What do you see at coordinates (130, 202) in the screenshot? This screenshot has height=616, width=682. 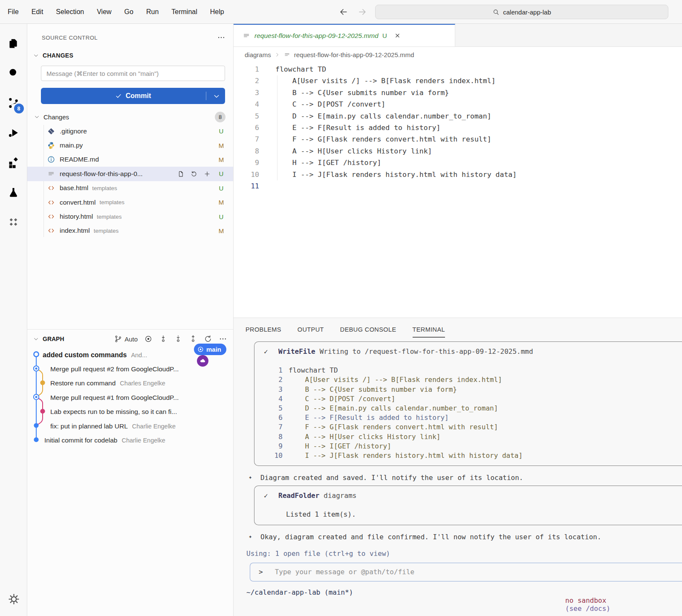 I see `scm-file-convert.html: convert.htmltemplatesM` at bounding box center [130, 202].